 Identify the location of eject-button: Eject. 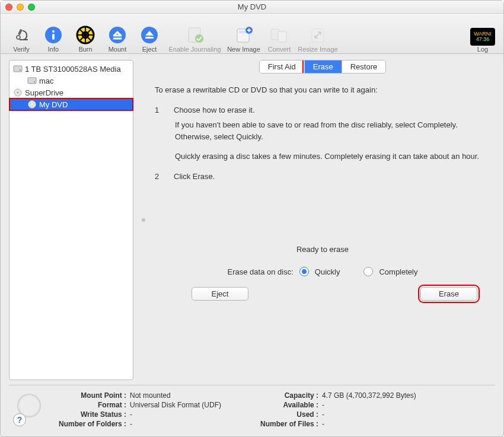
(149, 35).